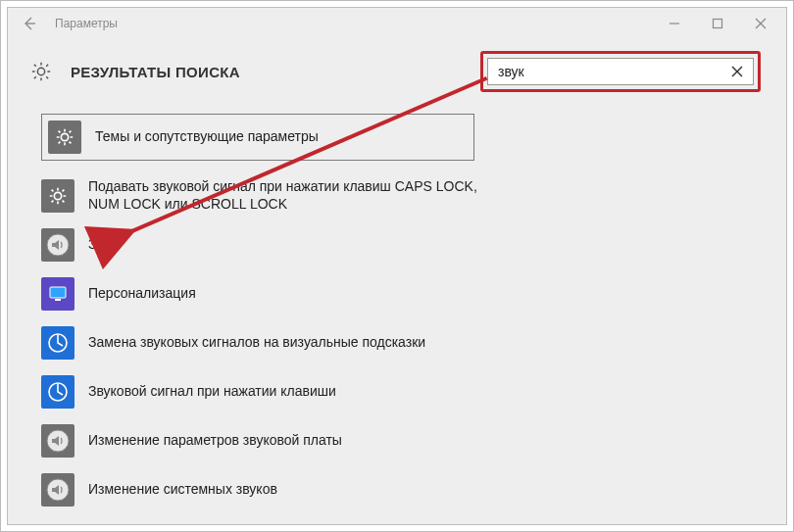  I want to click on titlebar: Параметры, so click(397, 24).